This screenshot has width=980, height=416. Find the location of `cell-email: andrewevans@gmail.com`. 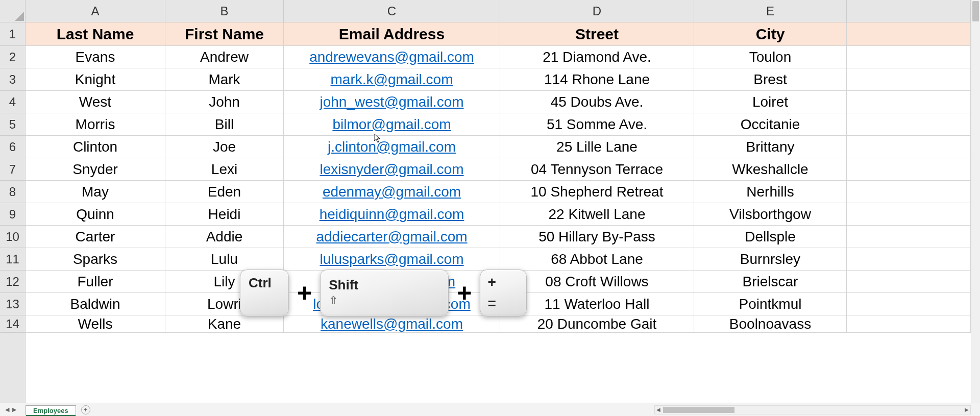

cell-email: andrewevans@gmail.com is located at coordinates (392, 57).